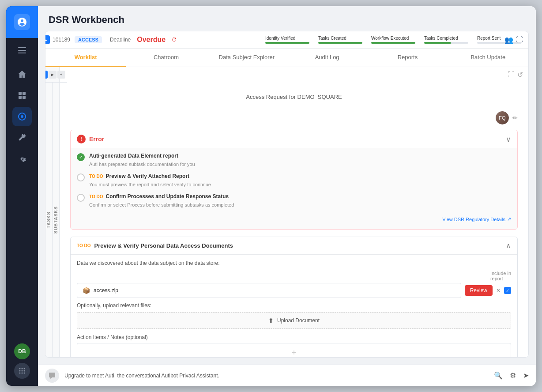 This screenshot has height=392, width=542. Describe the element at coordinates (287, 43) in the screenshot. I see `step-identity-bar` at that location.